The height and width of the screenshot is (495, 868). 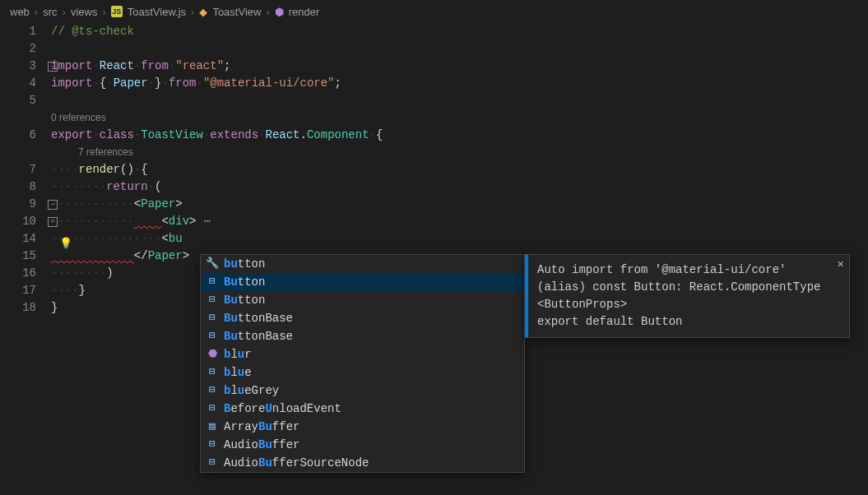 I want to click on code-text: Component, so click(x=338, y=135).